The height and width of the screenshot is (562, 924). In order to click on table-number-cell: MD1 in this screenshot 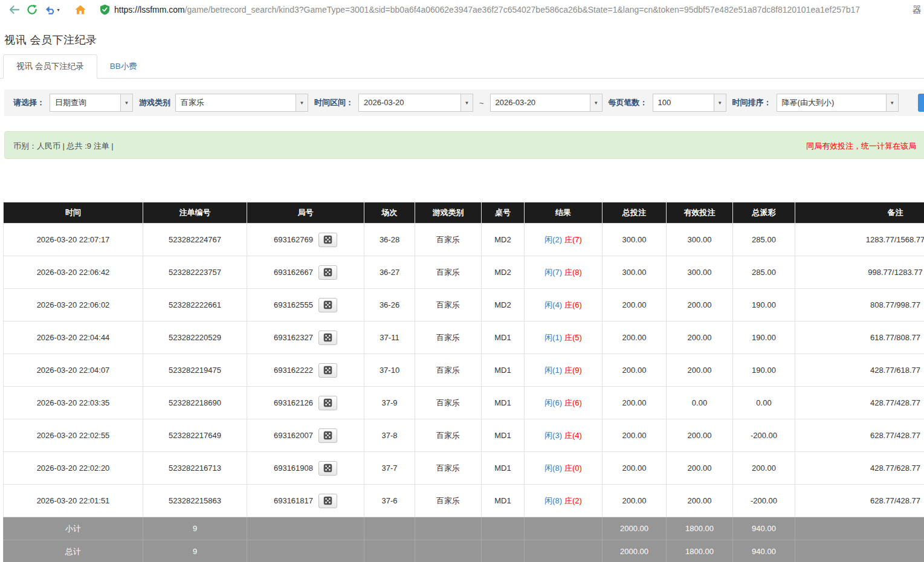, I will do `click(503, 501)`.